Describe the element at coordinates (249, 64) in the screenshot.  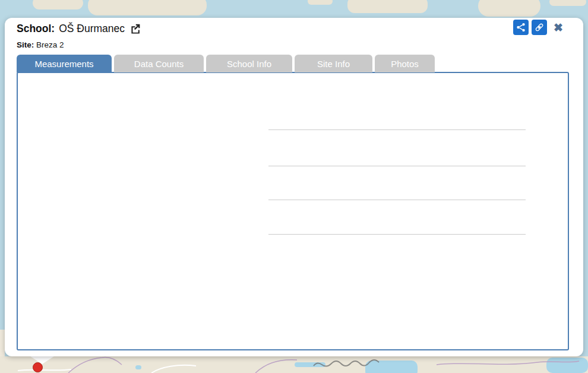
I see `tab-school-info: School Info` at that location.